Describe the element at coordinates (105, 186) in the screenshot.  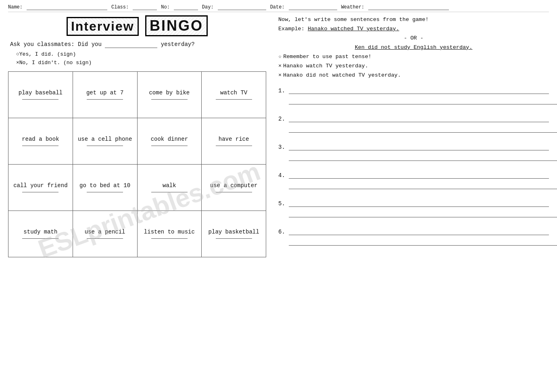
I see `cell-label: go to bed at 10` at that location.